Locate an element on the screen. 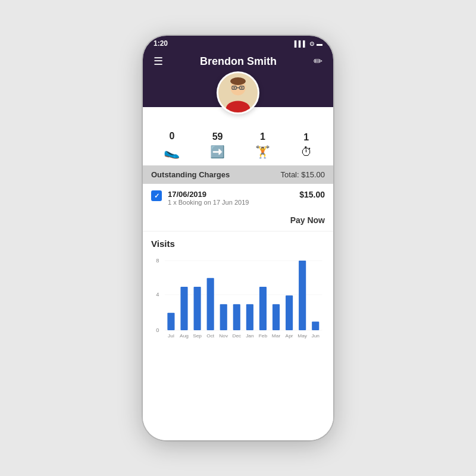 This screenshot has height=476, width=476. bar-Aug is located at coordinates (184, 308).